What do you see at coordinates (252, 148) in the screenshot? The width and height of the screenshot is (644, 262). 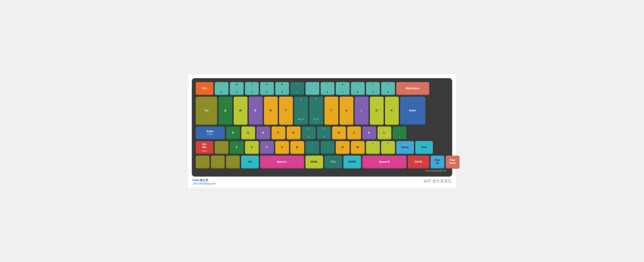 I see `key-x: X` at bounding box center [252, 148].